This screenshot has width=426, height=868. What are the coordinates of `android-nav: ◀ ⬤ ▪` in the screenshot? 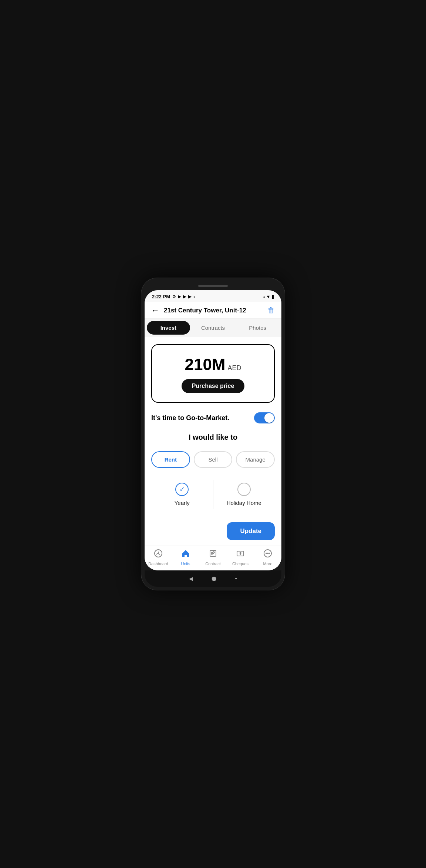 It's located at (213, 579).